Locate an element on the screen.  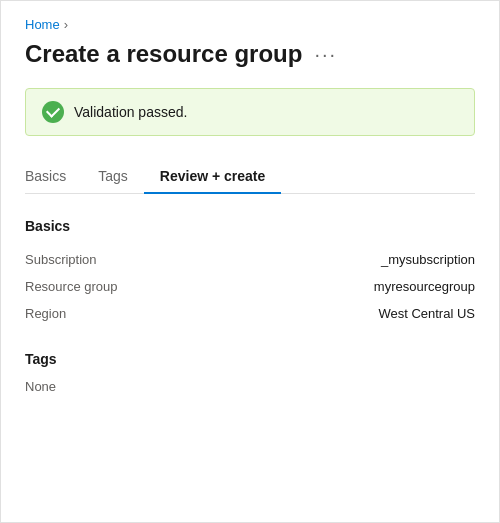
region-row: Region West Central US is located at coordinates (250, 314).